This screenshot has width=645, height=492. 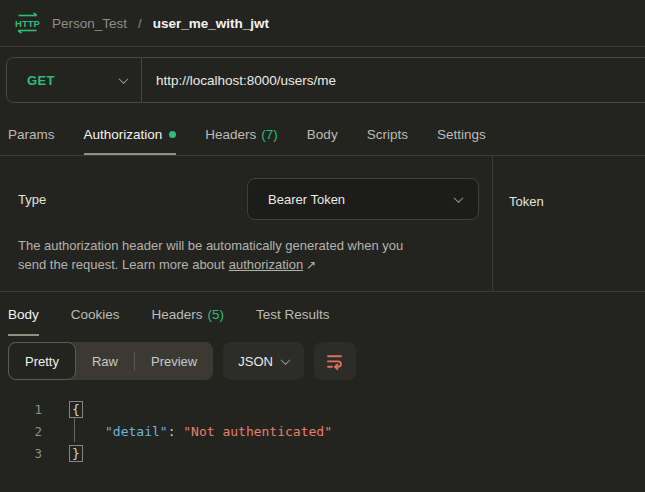 What do you see at coordinates (21, 432) in the screenshot?
I see `line-number: 2` at bounding box center [21, 432].